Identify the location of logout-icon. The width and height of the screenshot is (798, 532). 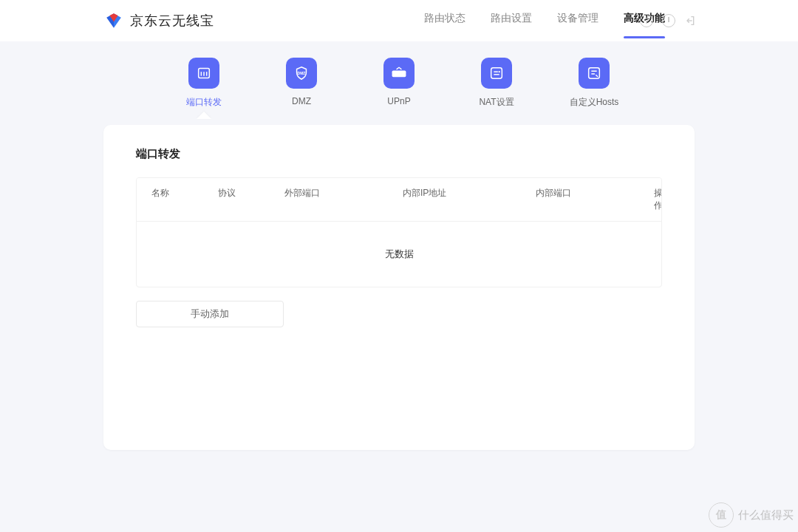
(690, 21).